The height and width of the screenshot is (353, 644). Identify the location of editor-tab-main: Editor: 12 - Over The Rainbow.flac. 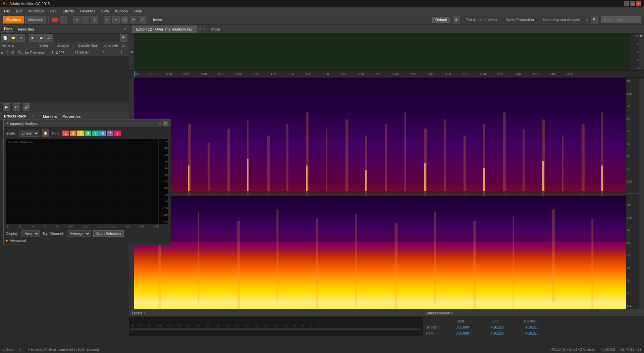
(164, 29).